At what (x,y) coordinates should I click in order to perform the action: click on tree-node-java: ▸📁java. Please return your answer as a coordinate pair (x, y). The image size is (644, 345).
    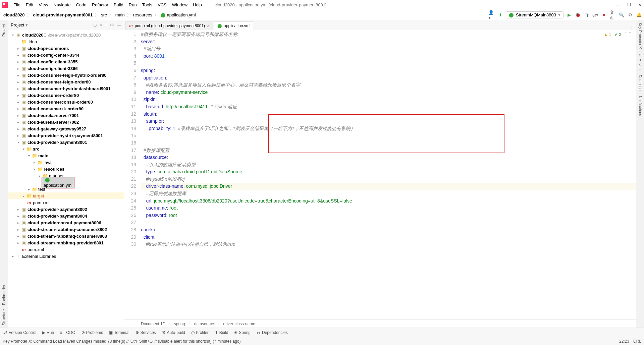
    Looking at the image, I should click on (66, 162).